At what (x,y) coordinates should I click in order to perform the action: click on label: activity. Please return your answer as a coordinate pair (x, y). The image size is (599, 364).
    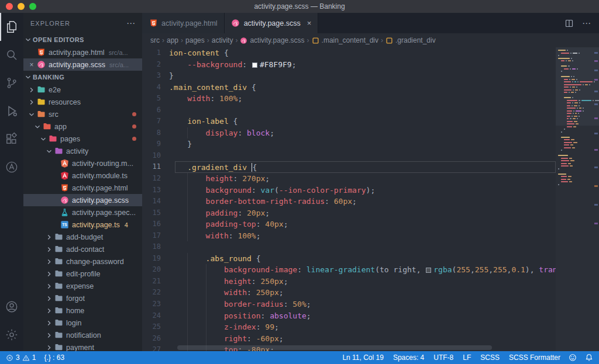
    Looking at the image, I should click on (77, 151).